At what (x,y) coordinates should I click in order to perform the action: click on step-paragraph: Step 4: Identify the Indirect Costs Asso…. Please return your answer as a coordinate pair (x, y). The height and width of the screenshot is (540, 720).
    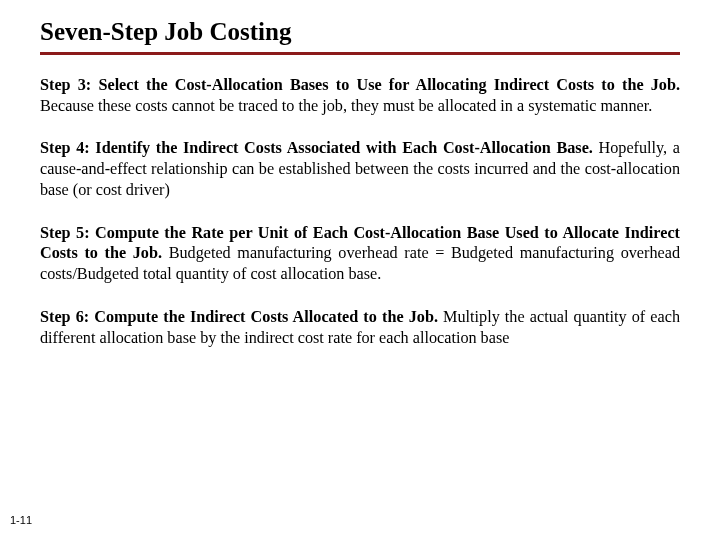
    Looking at the image, I should click on (360, 169).